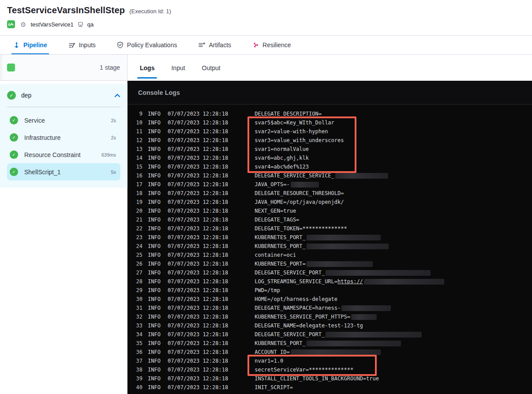 This screenshot has height=394, width=532. I want to click on step-group-label: dep, so click(68, 95).